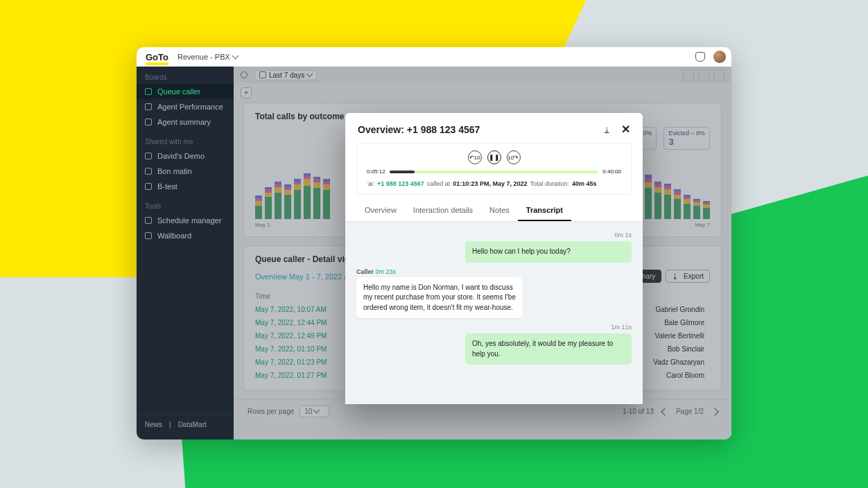 The height and width of the screenshot is (488, 868). I want to click on sidebar-item-bon-matin: Bon matin, so click(185, 171).